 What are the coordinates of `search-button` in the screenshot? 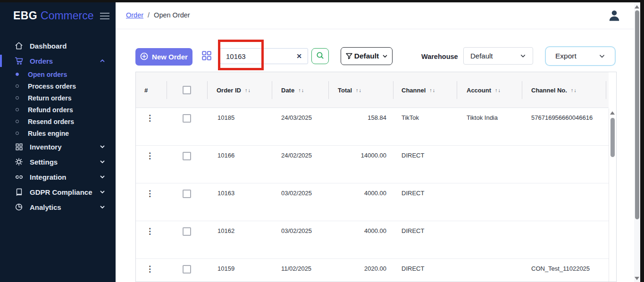 It's located at (320, 56).